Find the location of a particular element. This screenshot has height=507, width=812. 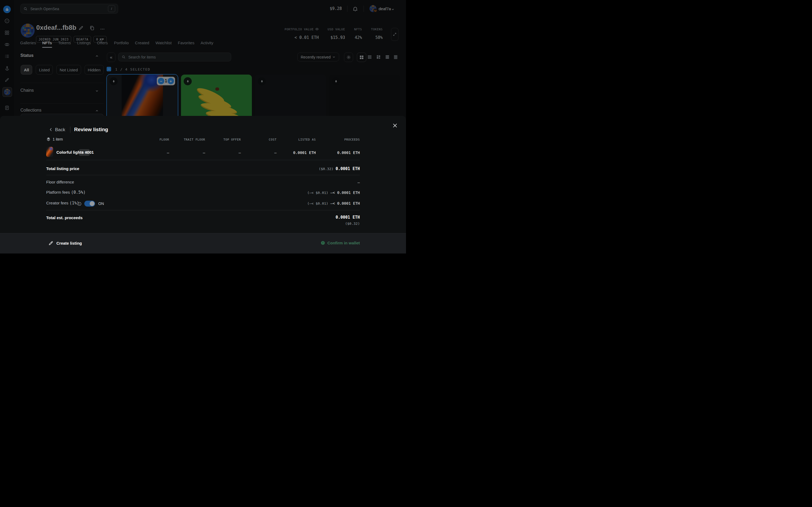

review-listing-modal: Back Review listing 1 item FLOOR TRAIT F… is located at coordinates (203, 185).